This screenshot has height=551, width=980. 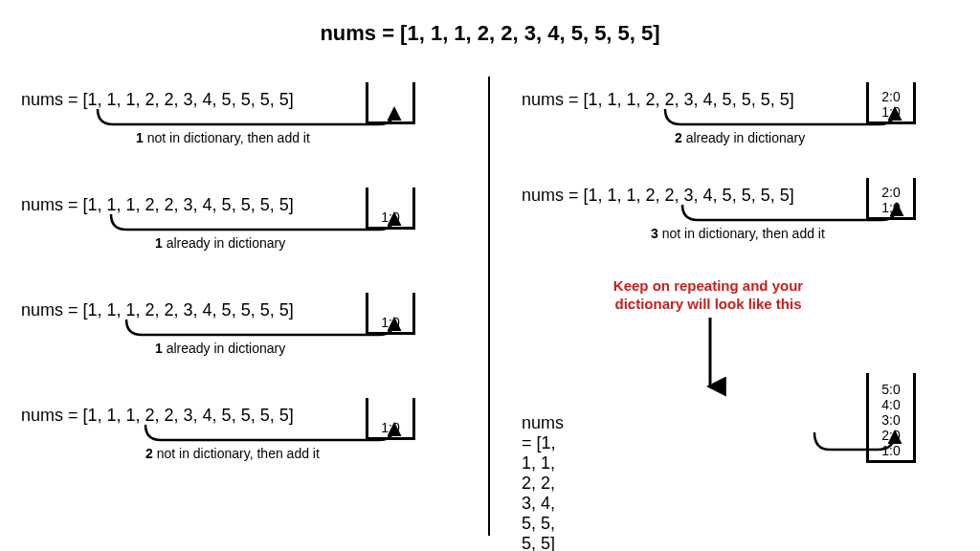 What do you see at coordinates (891, 420) in the screenshot?
I see `dict-entry: 3:0` at bounding box center [891, 420].